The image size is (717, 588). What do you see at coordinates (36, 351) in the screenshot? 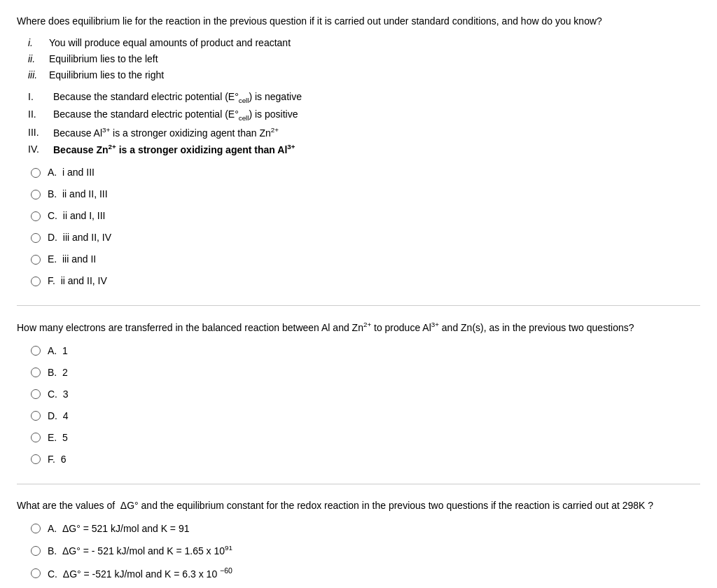
I see `radio-q2a` at bounding box center [36, 351].